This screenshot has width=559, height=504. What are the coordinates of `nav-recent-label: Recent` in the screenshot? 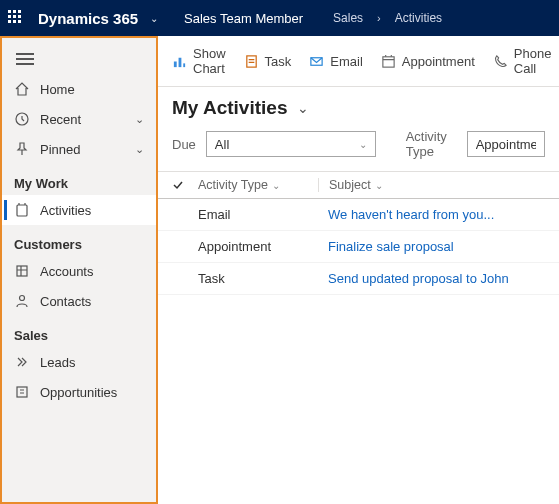 It's located at (60, 120).